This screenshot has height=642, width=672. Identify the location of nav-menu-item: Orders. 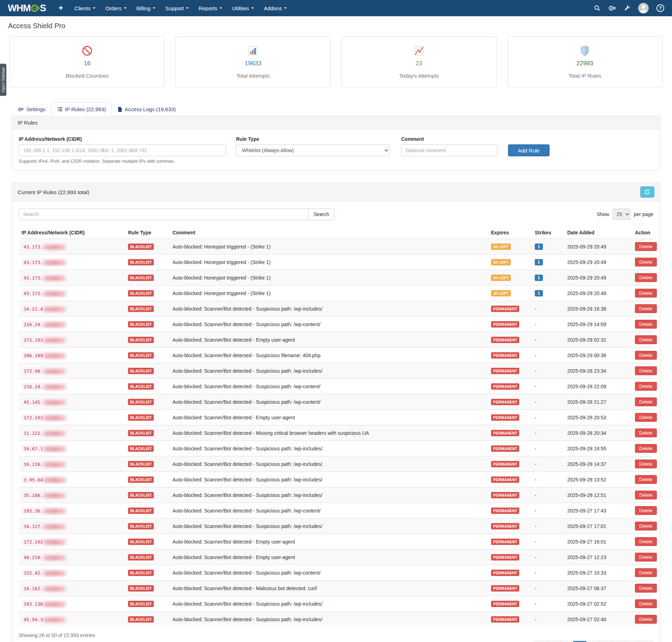
(116, 8).